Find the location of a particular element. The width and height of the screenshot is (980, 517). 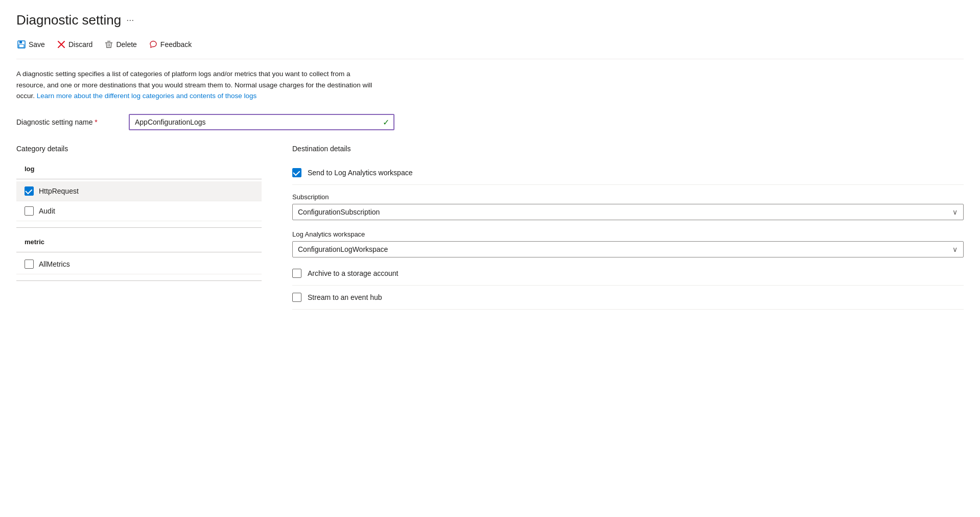

destination-details-title: Destination details is located at coordinates (628, 149).